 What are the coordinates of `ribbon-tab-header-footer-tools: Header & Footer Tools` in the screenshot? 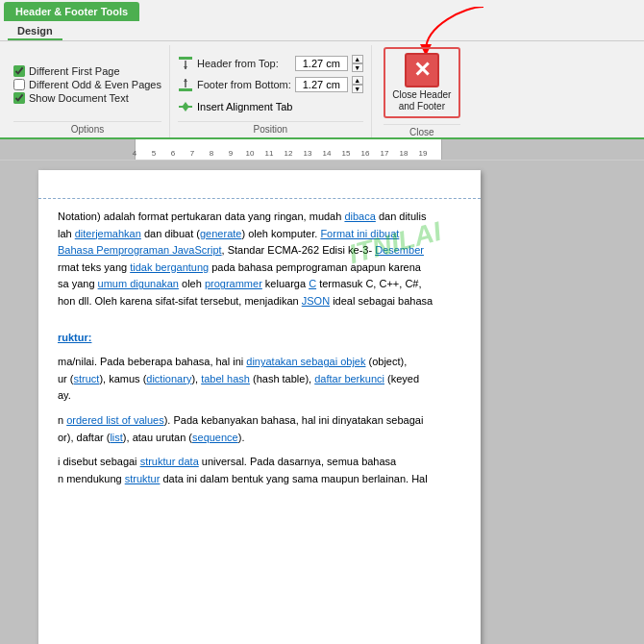 It's located at (71, 12).